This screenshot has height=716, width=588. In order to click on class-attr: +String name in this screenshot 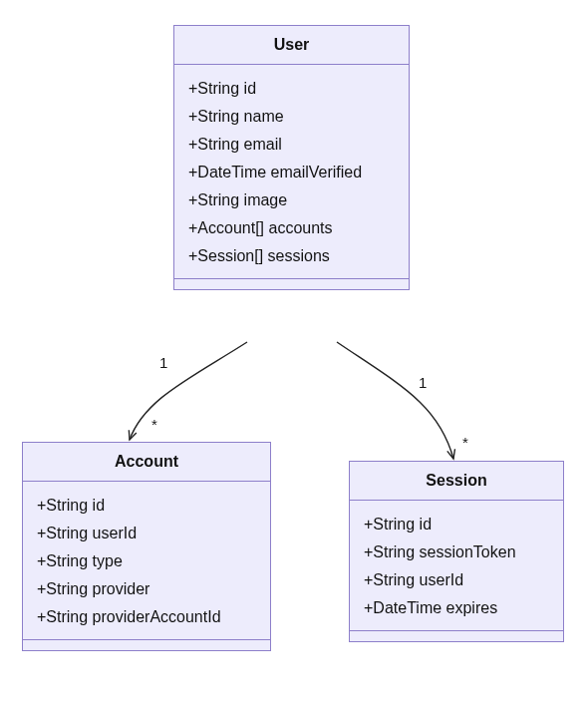, I will do `click(291, 117)`.